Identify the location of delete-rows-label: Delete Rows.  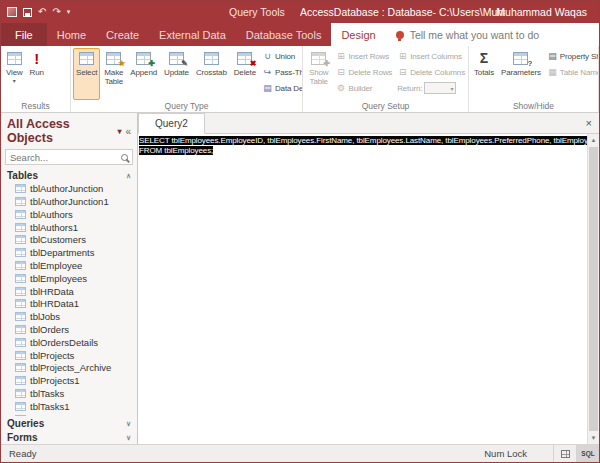
(370, 72).